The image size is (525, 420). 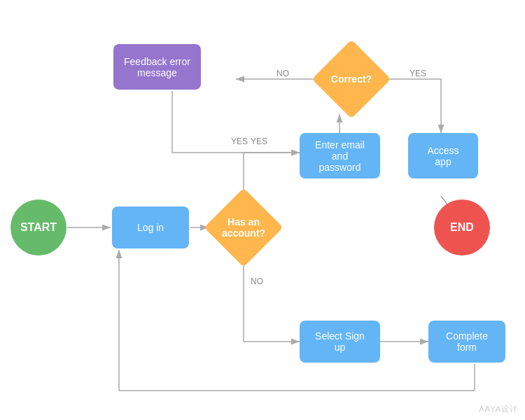 I want to click on complete-form-label: Complete form, so click(x=467, y=342).